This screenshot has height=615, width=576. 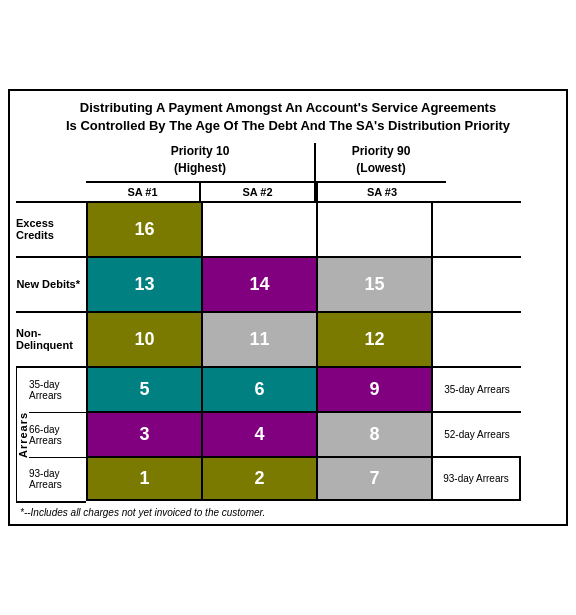 What do you see at coordinates (258, 434) in the screenshot?
I see `cell-4: 4` at bounding box center [258, 434].